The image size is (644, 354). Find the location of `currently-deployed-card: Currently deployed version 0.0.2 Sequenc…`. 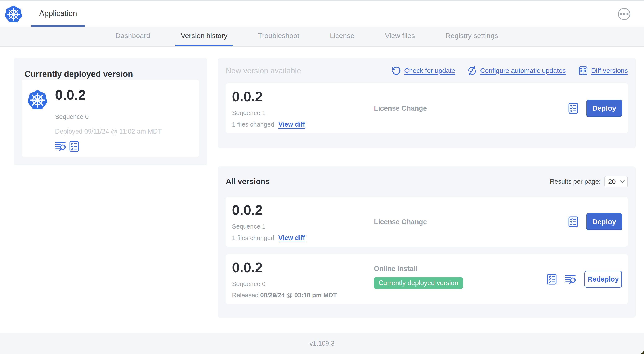

currently-deployed-card: Currently deployed version 0.0.2 Sequenc… is located at coordinates (110, 112).